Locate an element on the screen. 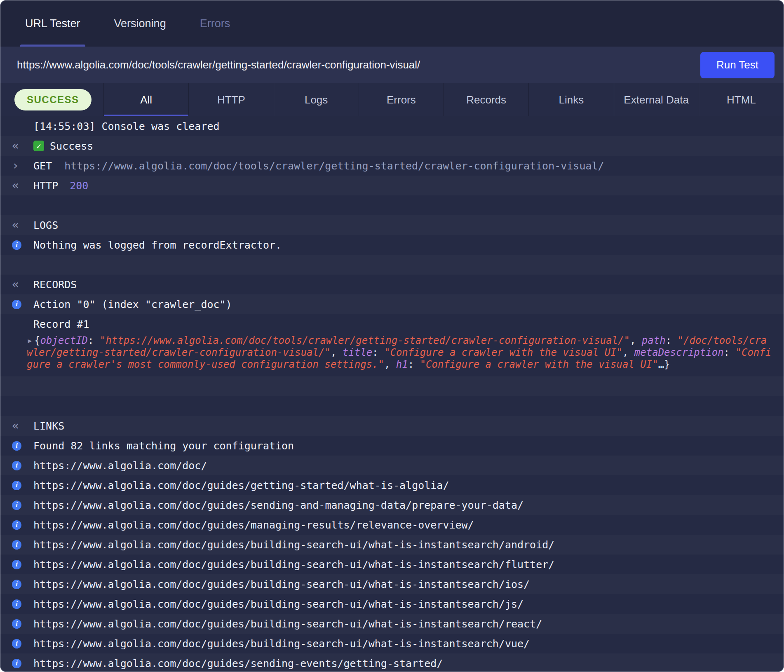 The height and width of the screenshot is (672, 784). logs-message: Nothing was logged from recordExtractor. is located at coordinates (157, 245).